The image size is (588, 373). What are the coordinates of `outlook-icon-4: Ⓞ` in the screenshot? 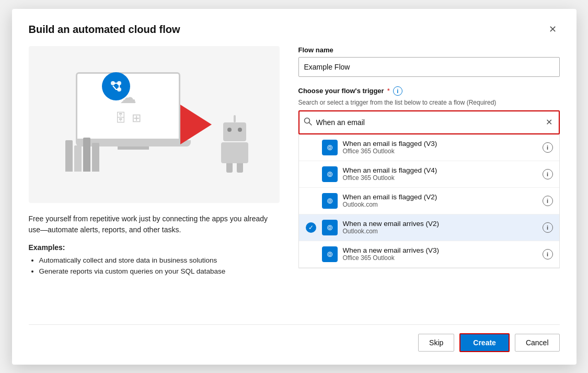 It's located at (330, 228).